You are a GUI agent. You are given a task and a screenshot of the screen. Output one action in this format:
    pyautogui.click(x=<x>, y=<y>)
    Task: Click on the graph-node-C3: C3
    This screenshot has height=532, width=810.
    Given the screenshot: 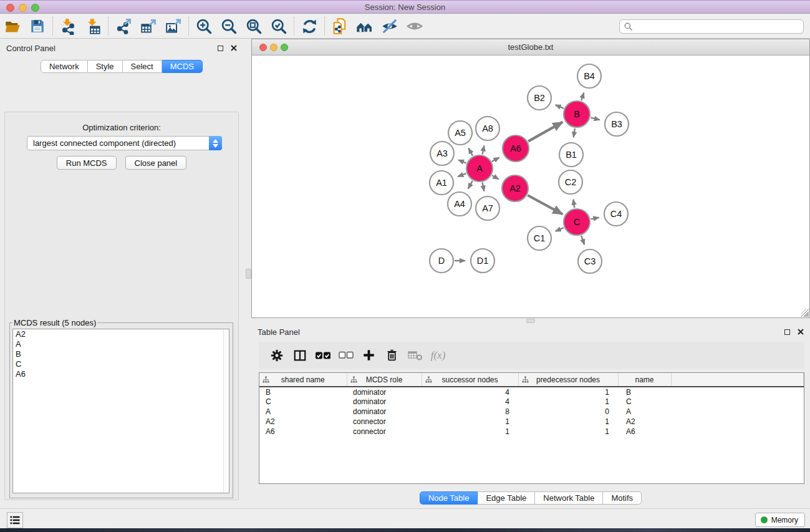 What is the action you would take?
    pyautogui.click(x=590, y=261)
    